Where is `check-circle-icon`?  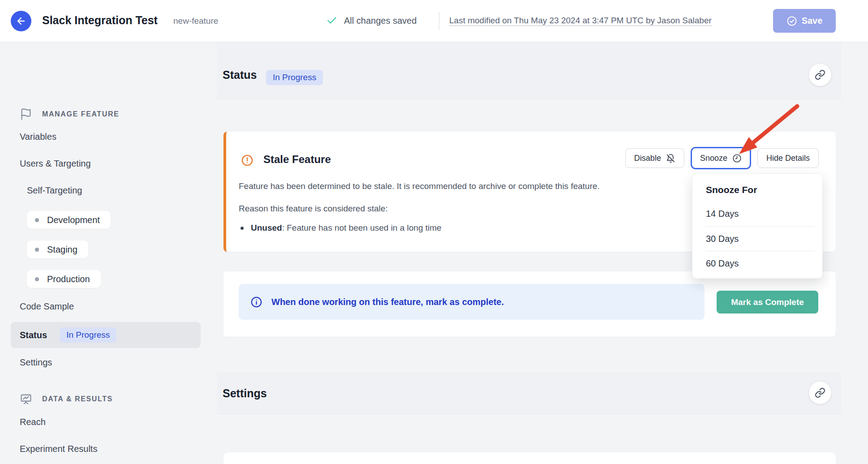 check-circle-icon is located at coordinates (792, 21).